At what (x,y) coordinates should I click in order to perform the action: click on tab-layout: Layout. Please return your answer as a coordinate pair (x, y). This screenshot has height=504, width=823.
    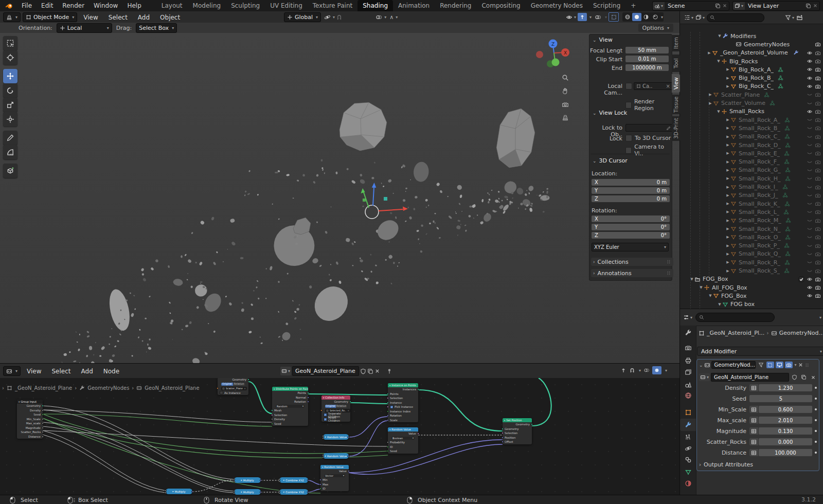
    Looking at the image, I should click on (172, 6).